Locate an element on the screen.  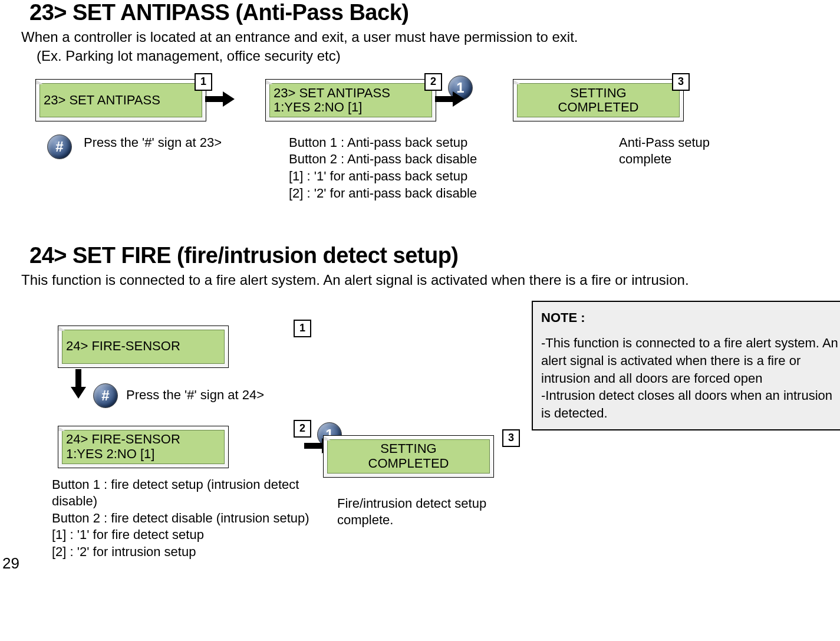
section23-title: 23> SET ANTIPASS (Anti-Pass Back) is located at coordinates (429, 13).